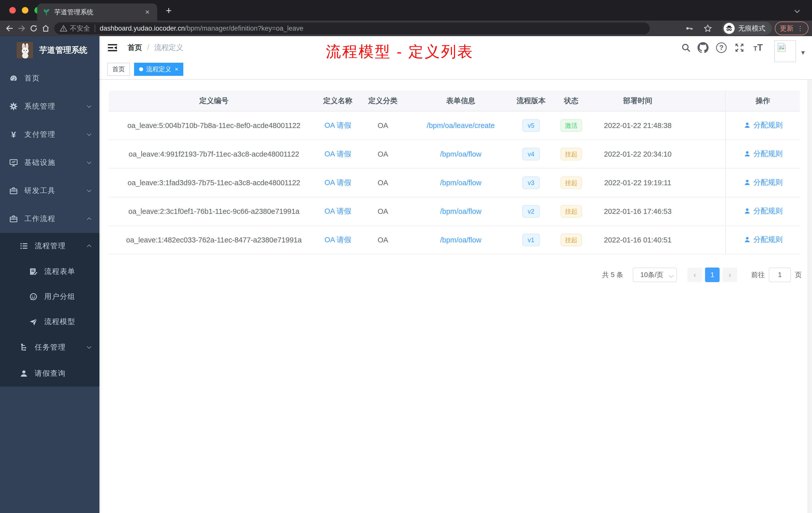 This screenshot has height=513, width=812. Describe the element at coordinates (792, 28) in the screenshot. I see `browser-update-button: 更新 ⋮` at that location.